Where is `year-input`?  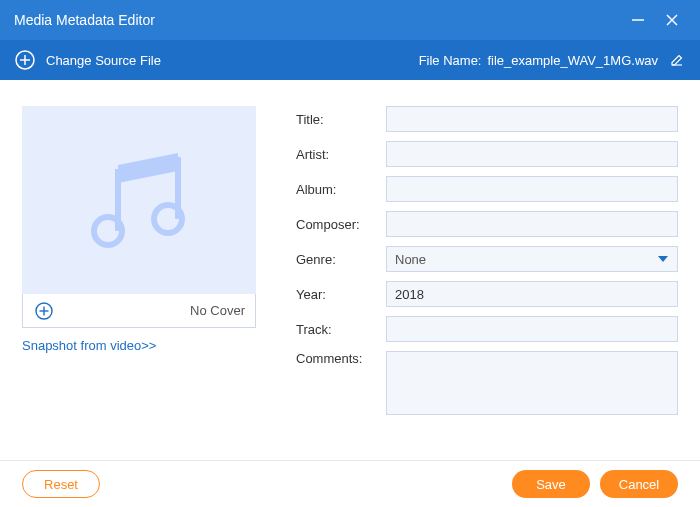 year-input is located at coordinates (532, 294).